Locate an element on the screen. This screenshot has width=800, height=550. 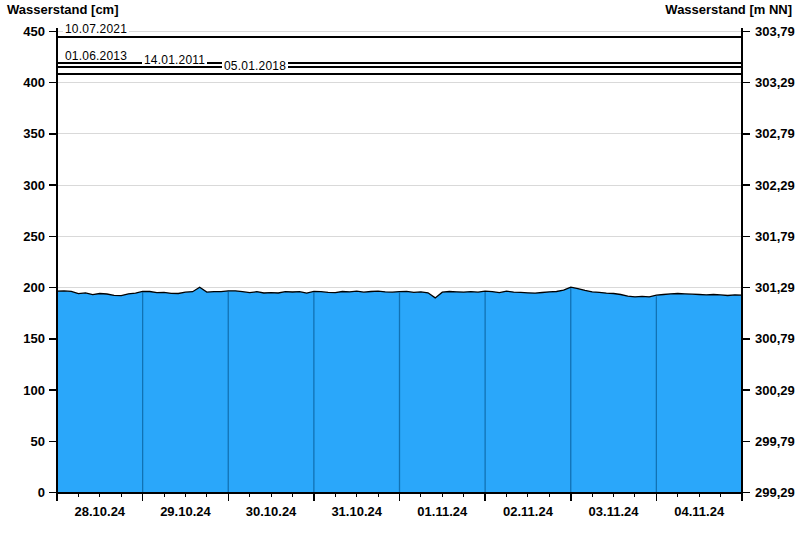
left-tick-label: 250 is located at coordinates (34, 236).